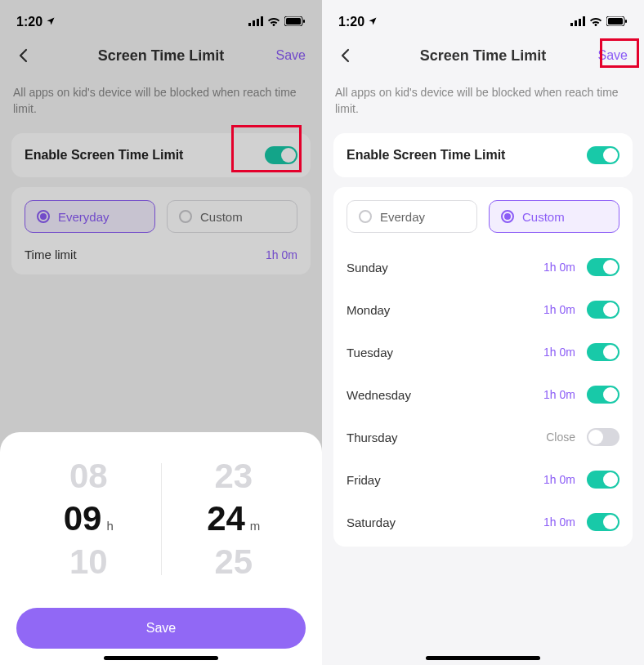 Image resolution: width=644 pixels, height=665 pixels. Describe the element at coordinates (234, 562) in the screenshot. I see `picker-min-next: 25` at that location.